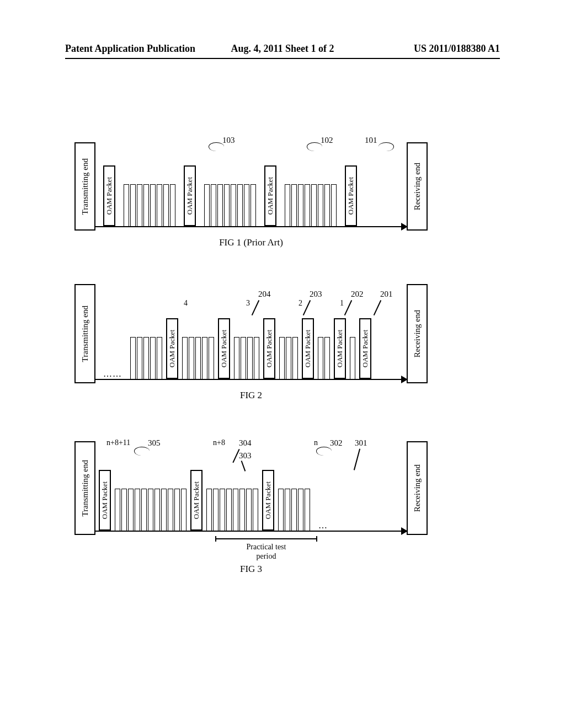 Image resolution: width=565 pixels, height=728 pixels. What do you see at coordinates (251, 334) in the screenshot?
I see `fig2-timeline: 4 3 2 1 204 203 202 201 …… OAM Packet` at bounding box center [251, 334].